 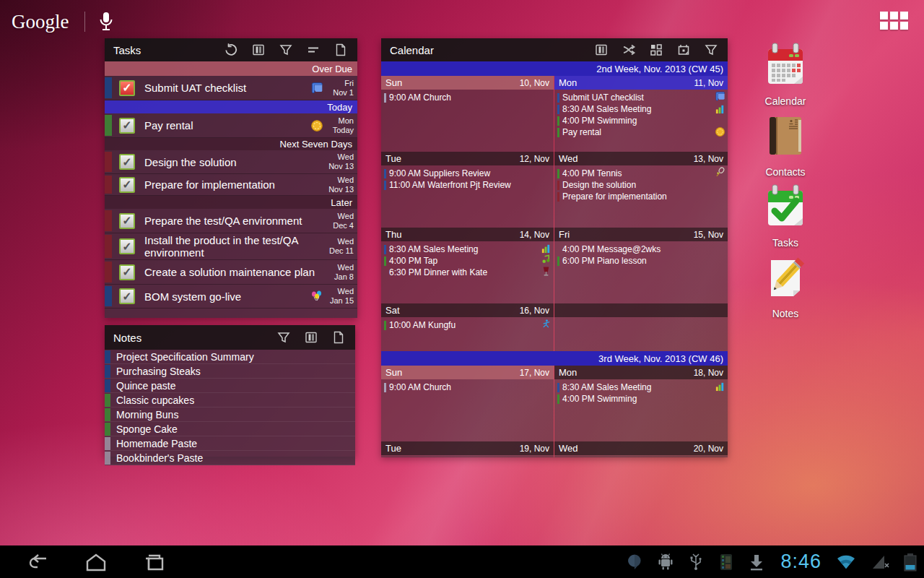 What do you see at coordinates (726, 562) in the screenshot?
I see `app-notification-icon` at bounding box center [726, 562].